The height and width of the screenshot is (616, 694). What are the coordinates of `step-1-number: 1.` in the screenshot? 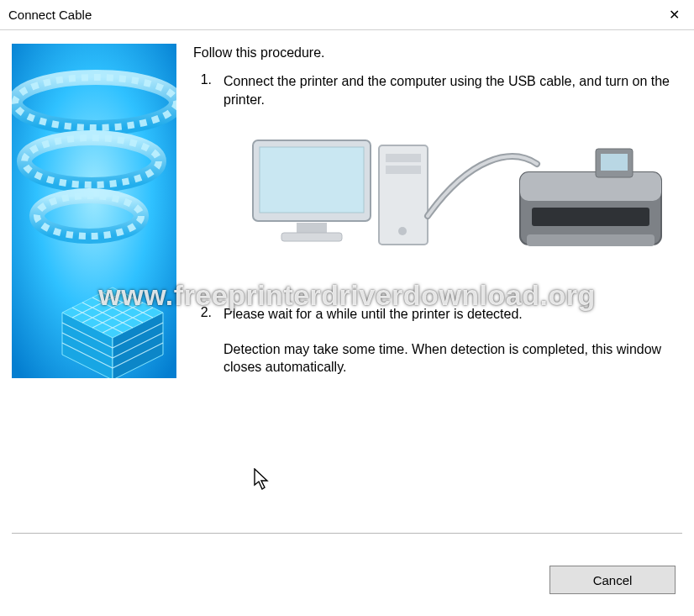 It's located at (202, 187).